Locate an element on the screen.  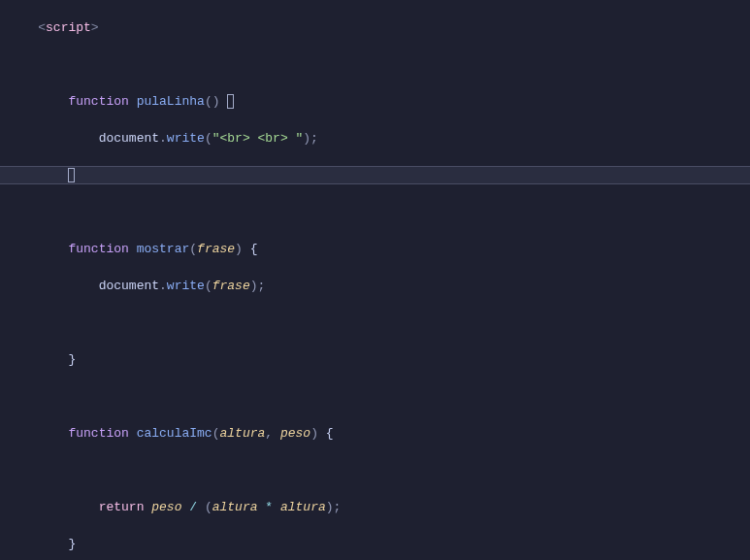
code-line: return peso / (altura * altura); is located at coordinates (375, 507).